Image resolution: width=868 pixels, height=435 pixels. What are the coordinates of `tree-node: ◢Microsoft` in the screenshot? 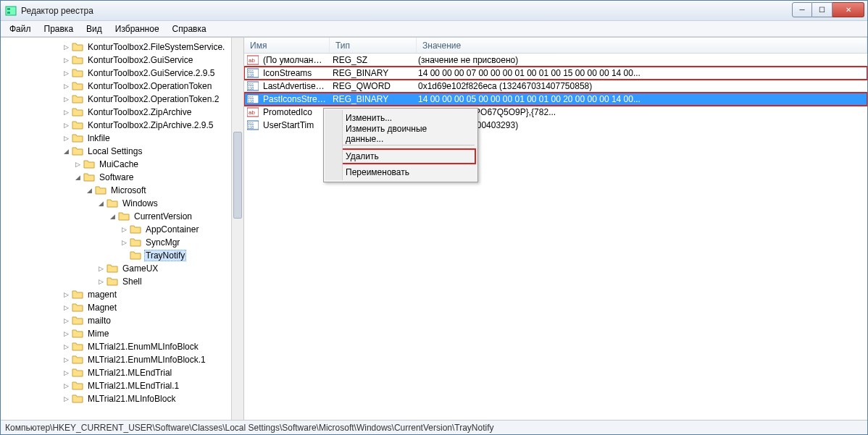 It's located at (122, 190).